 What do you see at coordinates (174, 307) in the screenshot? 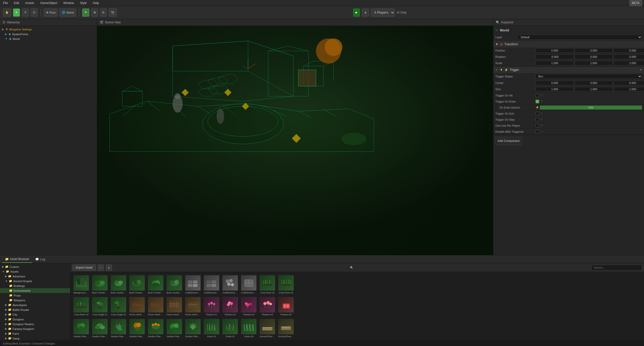
I see `asset-item-fence-woof-3: Fence Woof 0...` at bounding box center [174, 307].